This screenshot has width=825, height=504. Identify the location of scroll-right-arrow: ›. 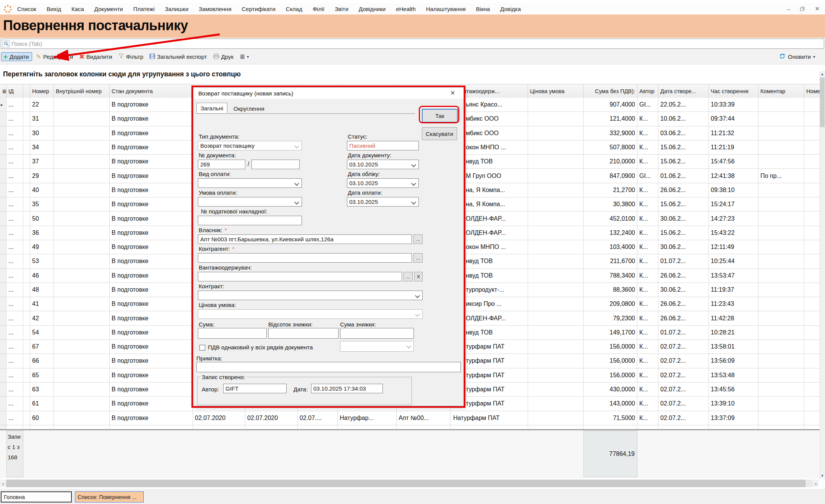
(816, 483).